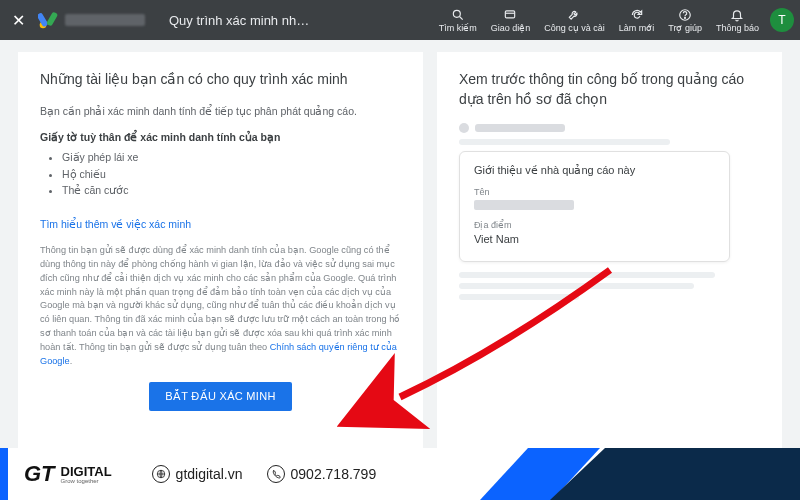  I want to click on app-topbar: ✕ Quy trình xác minh nhà q… Tìm kiếm Gia…, so click(400, 20).